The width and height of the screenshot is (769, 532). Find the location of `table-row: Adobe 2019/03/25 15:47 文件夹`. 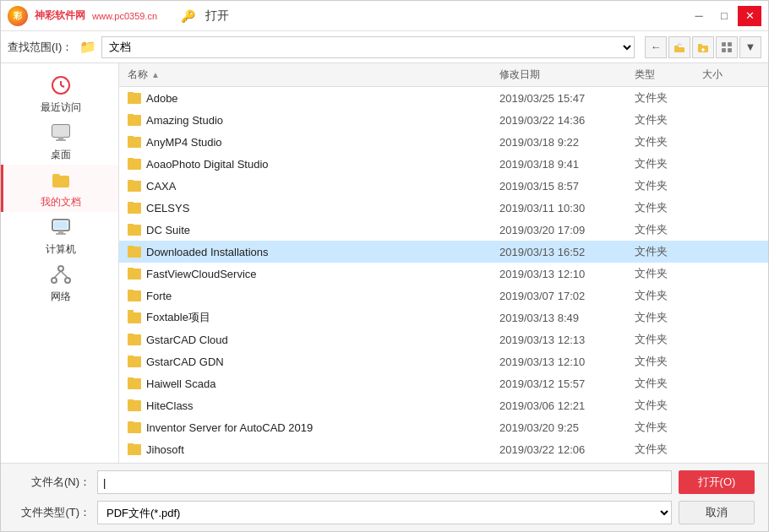

table-row: Adobe 2019/03/25 15:47 文件夹 is located at coordinates (444, 98).